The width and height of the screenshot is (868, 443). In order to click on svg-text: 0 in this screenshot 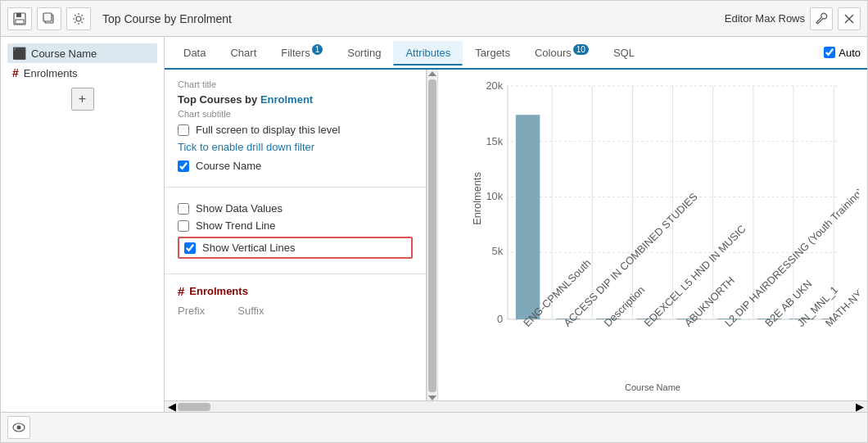, I will do `click(500, 319)`.